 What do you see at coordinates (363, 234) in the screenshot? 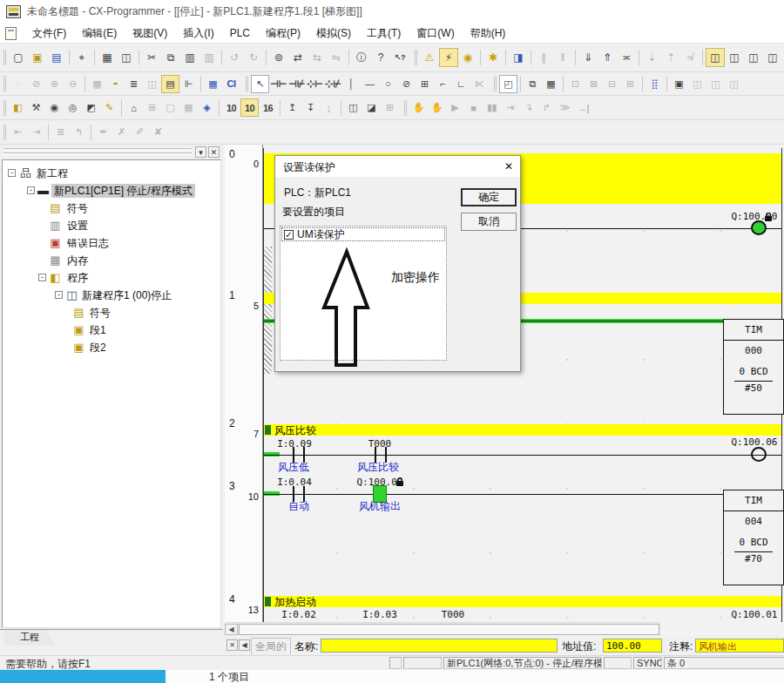
I see `list-item: ✓ UM读保护` at bounding box center [363, 234].